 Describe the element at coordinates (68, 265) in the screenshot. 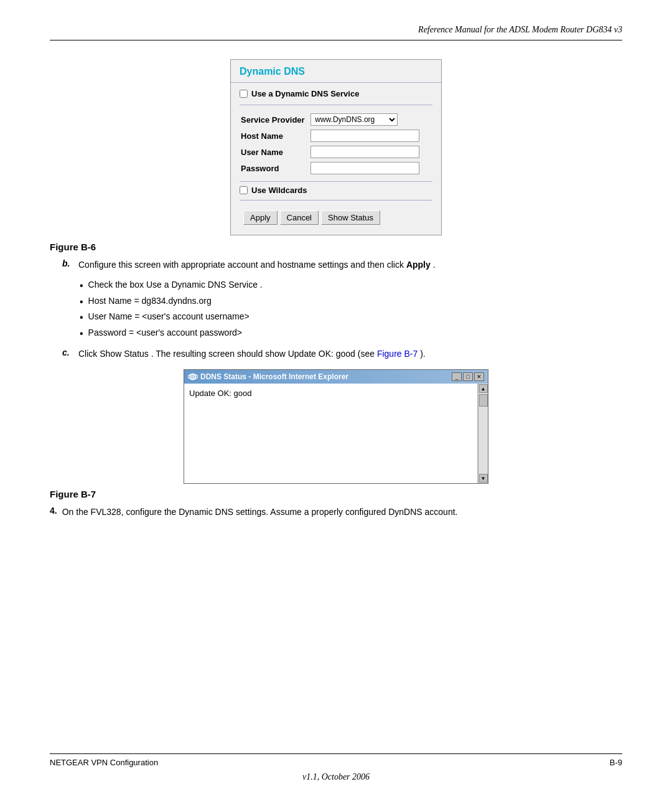

I see `step-b-label: b.` at that location.